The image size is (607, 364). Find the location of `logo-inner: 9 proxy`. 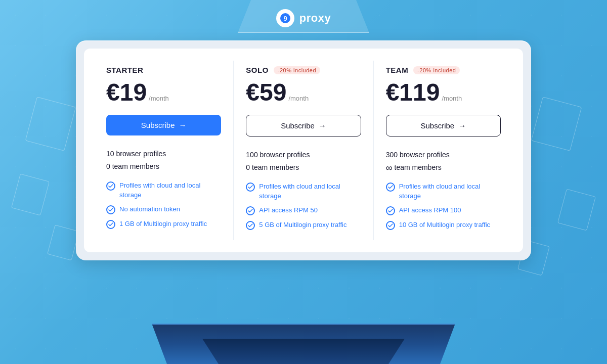

logo-inner: 9 proxy is located at coordinates (304, 18).